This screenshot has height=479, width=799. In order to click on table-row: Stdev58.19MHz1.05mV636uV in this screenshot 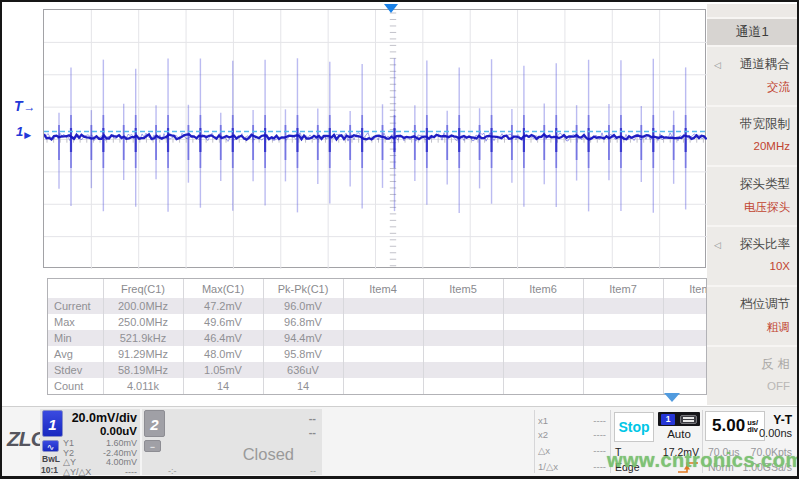, I will do `click(378, 370)`.